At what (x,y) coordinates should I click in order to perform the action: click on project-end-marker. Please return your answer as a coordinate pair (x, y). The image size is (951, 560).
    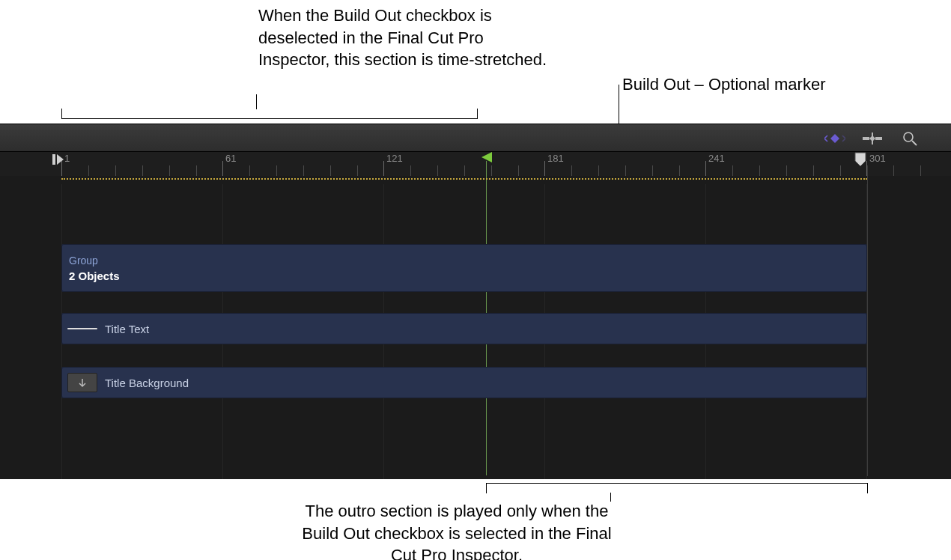
    Looking at the image, I should click on (860, 159).